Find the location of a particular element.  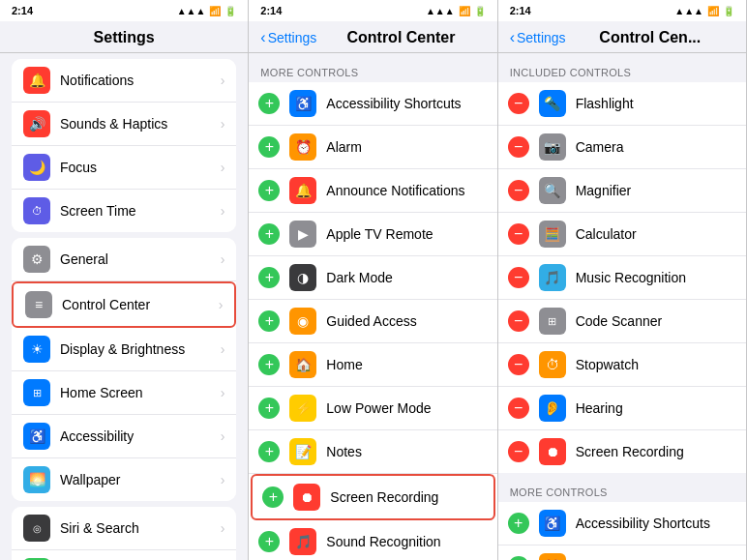

cc-item-dark-mode: + ◑ Dark Mode is located at coordinates (373, 279).